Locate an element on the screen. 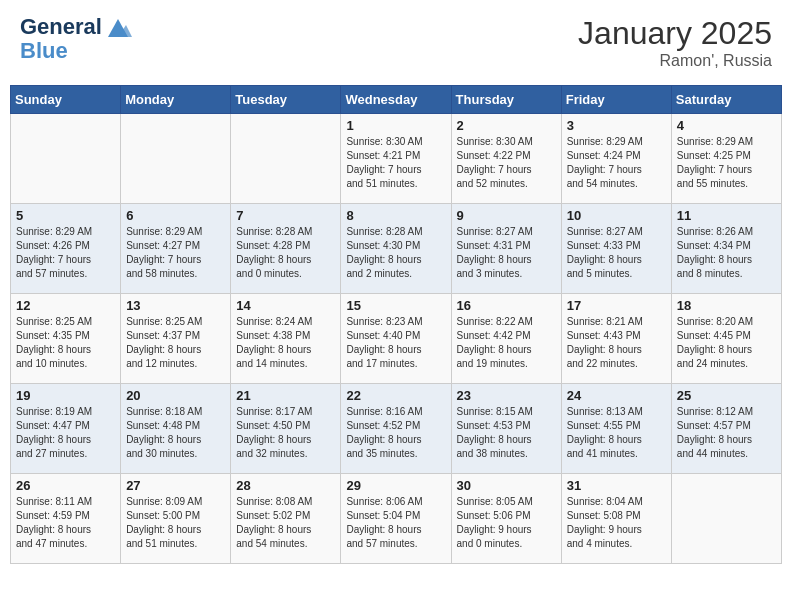 Image resolution: width=792 pixels, height=612 pixels. day-details: Sunrise: 8:30 AM Sunset: 4:21 PM Dayligh… is located at coordinates (396, 163).